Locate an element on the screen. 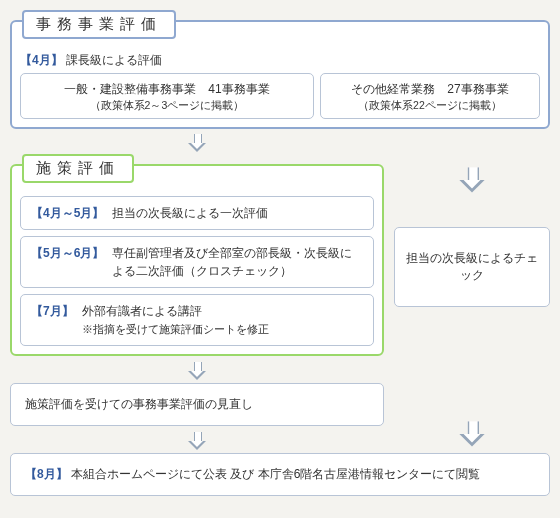 Image resolution: width=560 pixels, height=518 pixels. tag-aug: 【8月】 is located at coordinates (46, 474).